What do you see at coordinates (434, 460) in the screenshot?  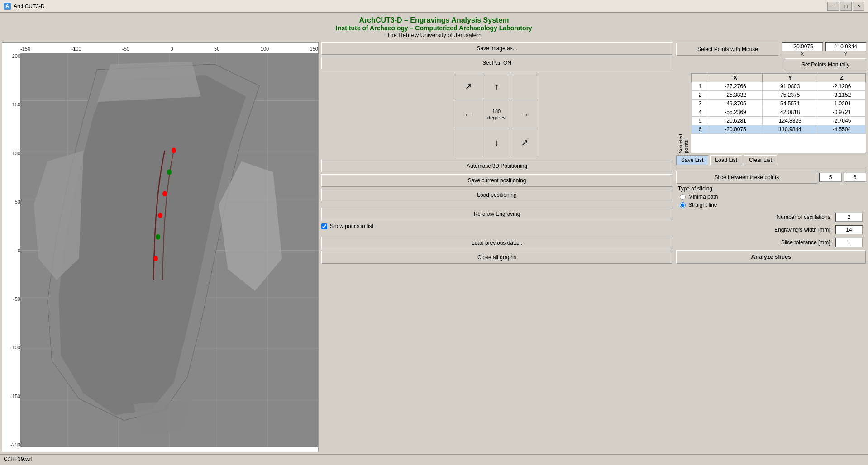 I see `footer: C:\HF39.wrl` at bounding box center [434, 460].